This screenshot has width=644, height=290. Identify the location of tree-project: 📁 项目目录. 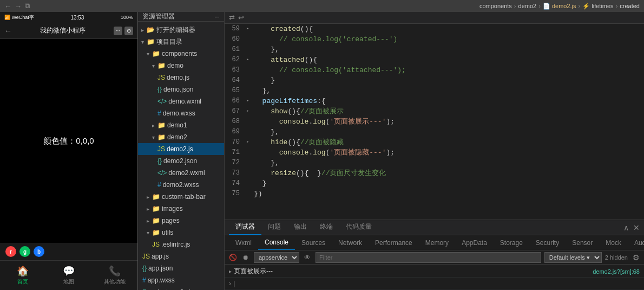
(181, 42).